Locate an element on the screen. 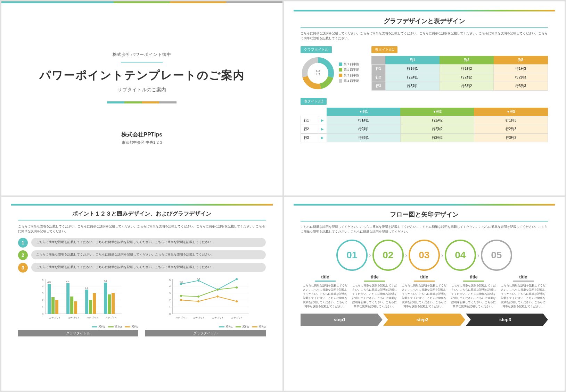  table1-label: 表タイトル1 is located at coordinates (385, 50).